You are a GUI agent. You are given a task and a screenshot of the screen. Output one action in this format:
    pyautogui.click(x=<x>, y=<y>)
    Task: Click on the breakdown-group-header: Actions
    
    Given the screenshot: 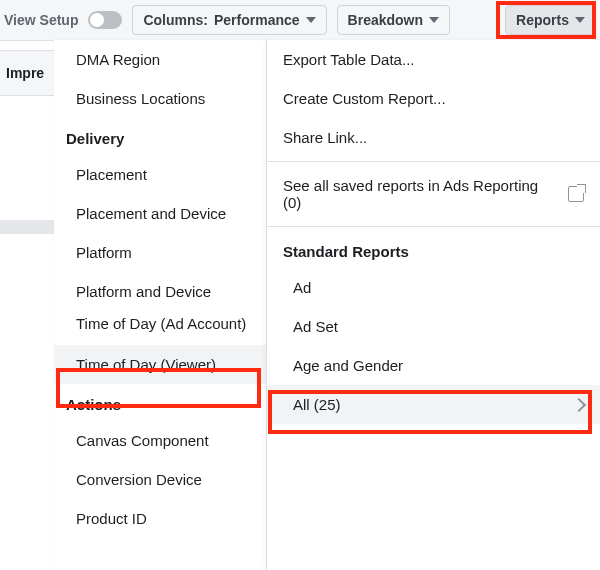 What is the action you would take?
    pyautogui.click(x=160, y=402)
    